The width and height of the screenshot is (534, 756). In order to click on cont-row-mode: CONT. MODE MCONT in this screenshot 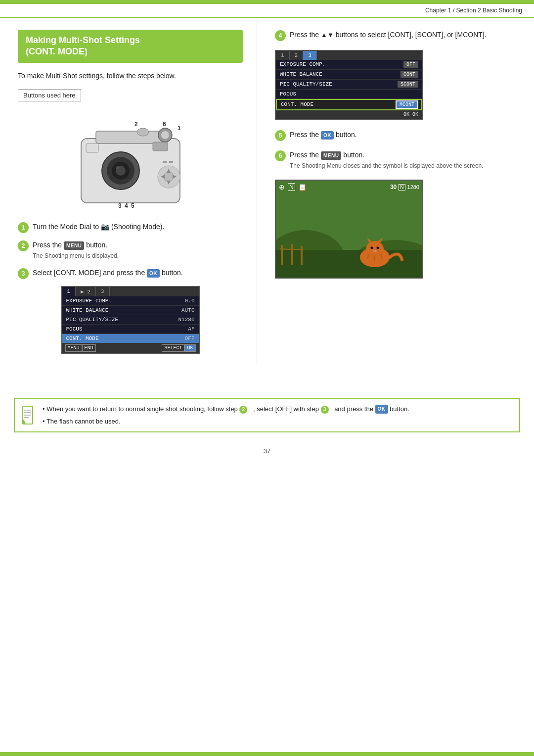, I will do `click(349, 105)`.